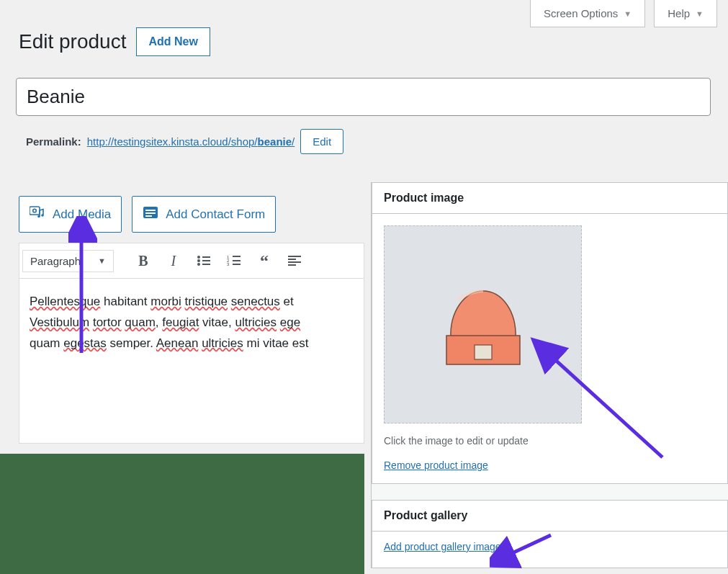  What do you see at coordinates (37, 215) in the screenshot?
I see `camera-music-icon` at bounding box center [37, 215].